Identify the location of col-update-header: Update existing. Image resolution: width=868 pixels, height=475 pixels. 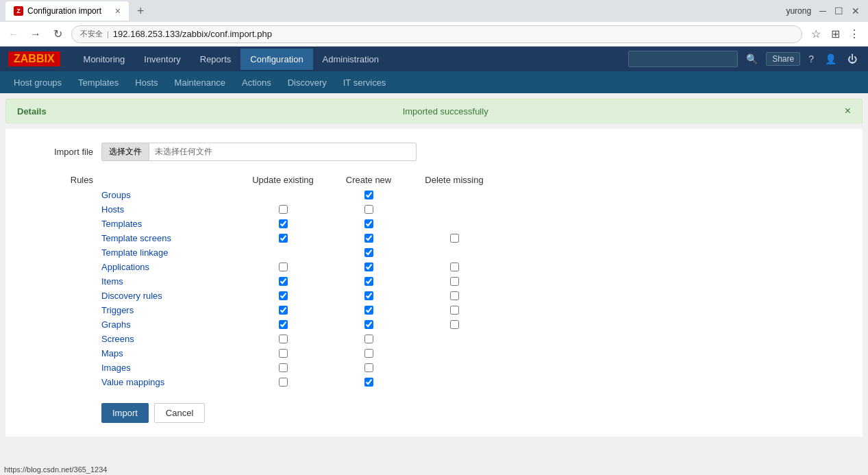
(283, 180).